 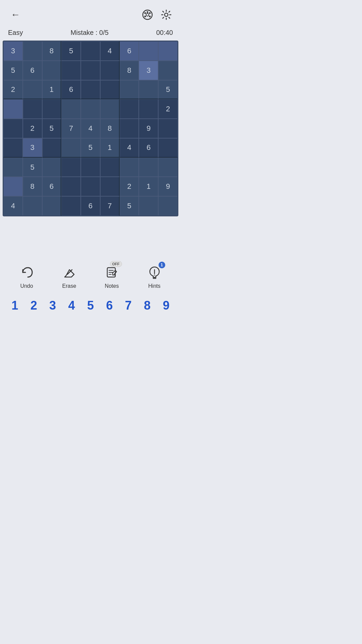 I want to click on cell-7-6: 2, so click(x=129, y=186).